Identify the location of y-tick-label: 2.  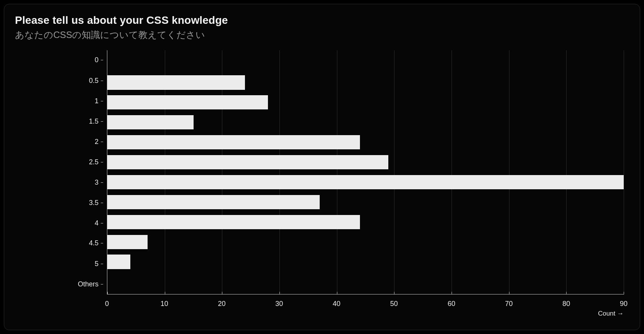
(99, 142).